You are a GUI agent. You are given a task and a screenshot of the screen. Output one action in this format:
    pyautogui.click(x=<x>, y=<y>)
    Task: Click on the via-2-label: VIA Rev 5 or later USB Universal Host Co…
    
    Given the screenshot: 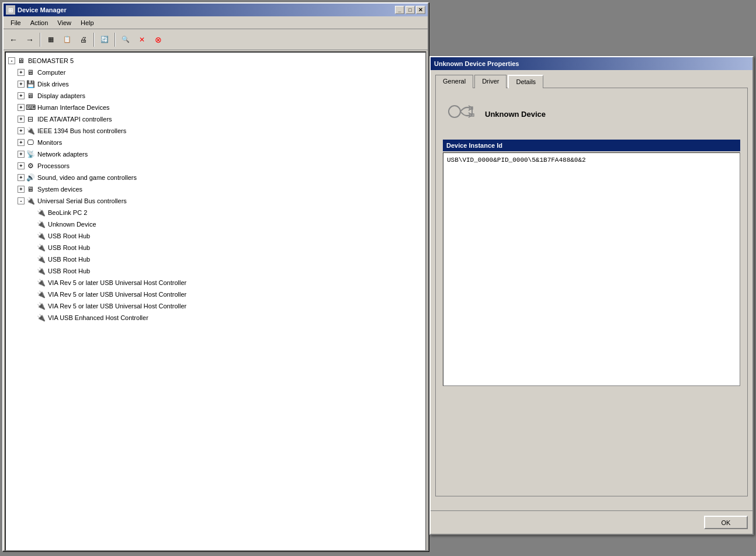 What is the action you would take?
    pyautogui.click(x=117, y=294)
    